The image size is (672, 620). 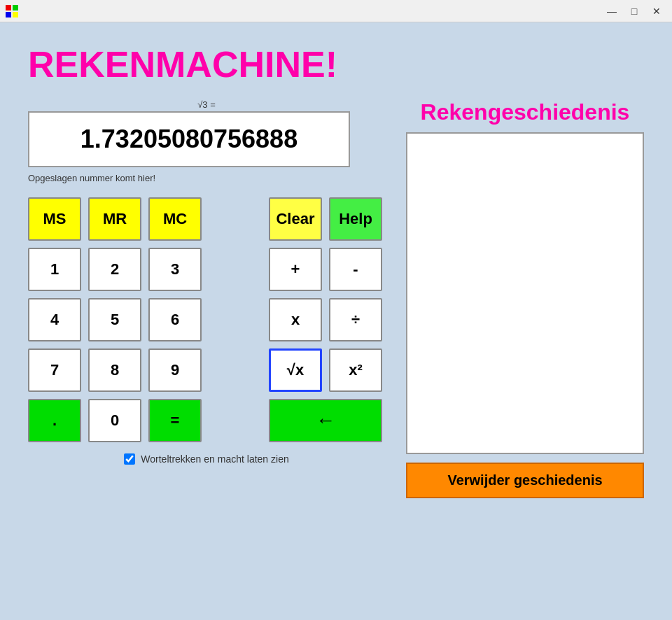 I want to click on btn-7: 7, so click(x=55, y=370).